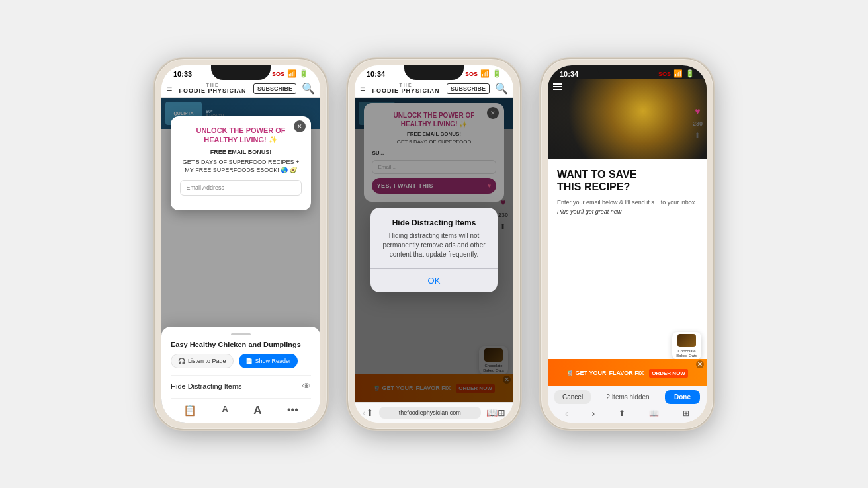 This screenshot has height=488, width=868. Describe the element at coordinates (687, 346) in the screenshot. I see `choc-badge-3: Chocolate Baked Oats` at that location.